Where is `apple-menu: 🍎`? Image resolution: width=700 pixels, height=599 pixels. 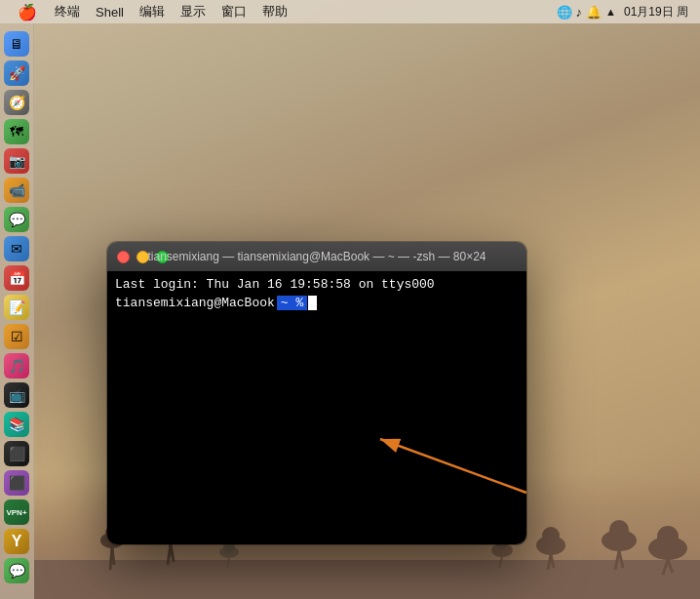 apple-menu: 🍎 is located at coordinates (27, 12).